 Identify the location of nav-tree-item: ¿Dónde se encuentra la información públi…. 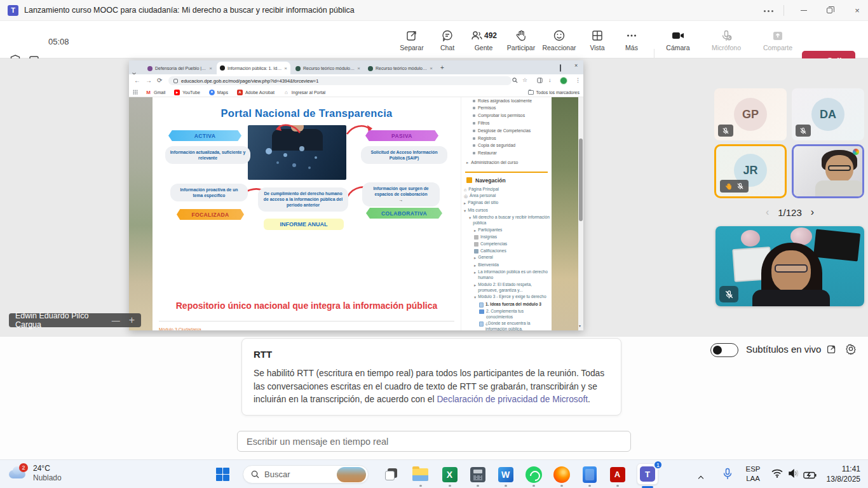
(506, 325).